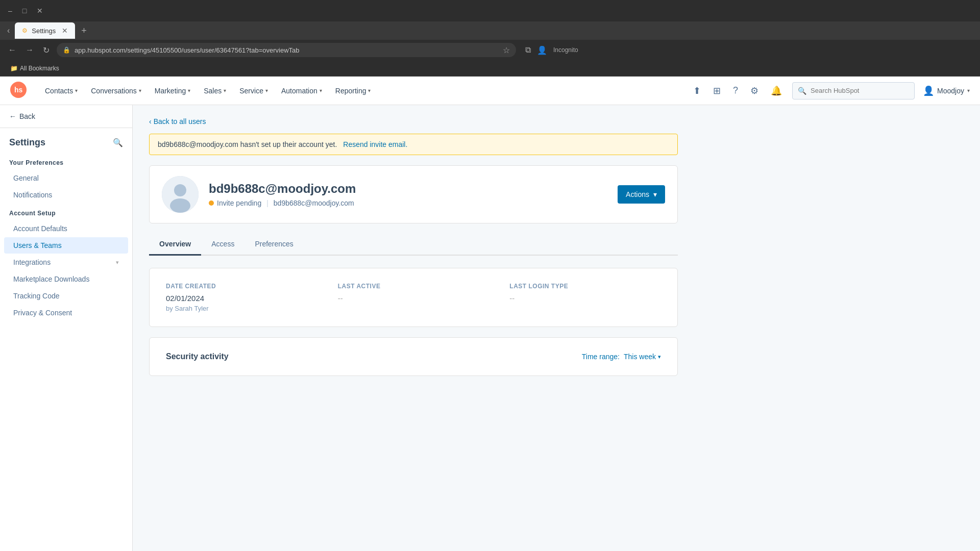  What do you see at coordinates (754, 91) in the screenshot?
I see `settings-icon: ⚙` at bounding box center [754, 91].